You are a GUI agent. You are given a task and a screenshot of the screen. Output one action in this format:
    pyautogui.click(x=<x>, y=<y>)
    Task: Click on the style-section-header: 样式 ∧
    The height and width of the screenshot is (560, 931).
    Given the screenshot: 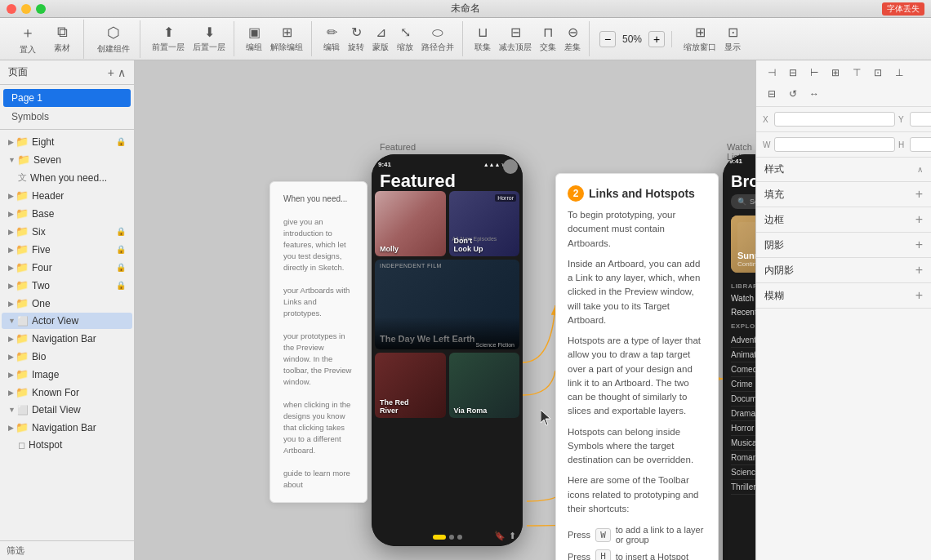 What is the action you would take?
    pyautogui.click(x=844, y=170)
    